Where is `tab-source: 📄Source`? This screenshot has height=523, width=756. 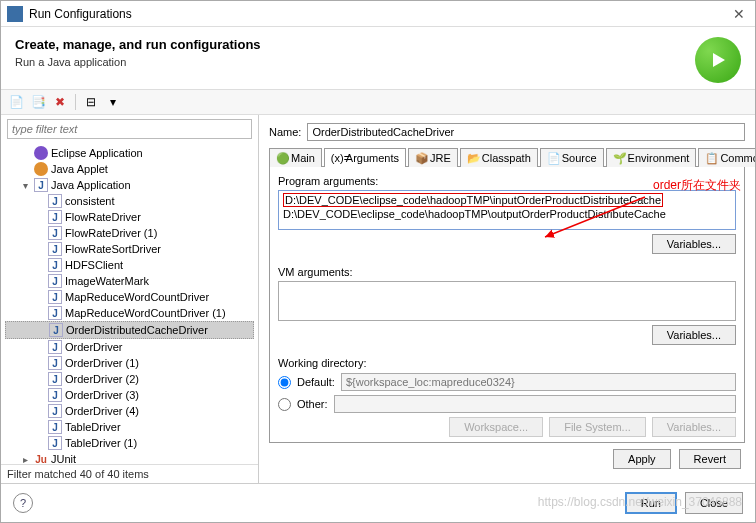
tab-source: 📄Source is located at coordinates (572, 158).